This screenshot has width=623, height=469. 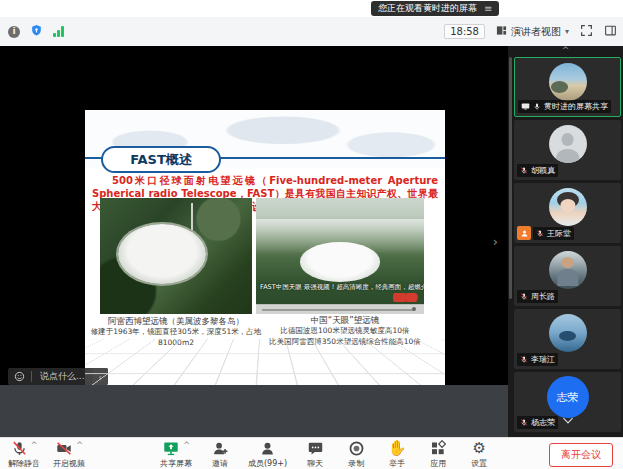 What do you see at coordinates (502, 32) in the screenshot?
I see `layout-icon` at bounding box center [502, 32].